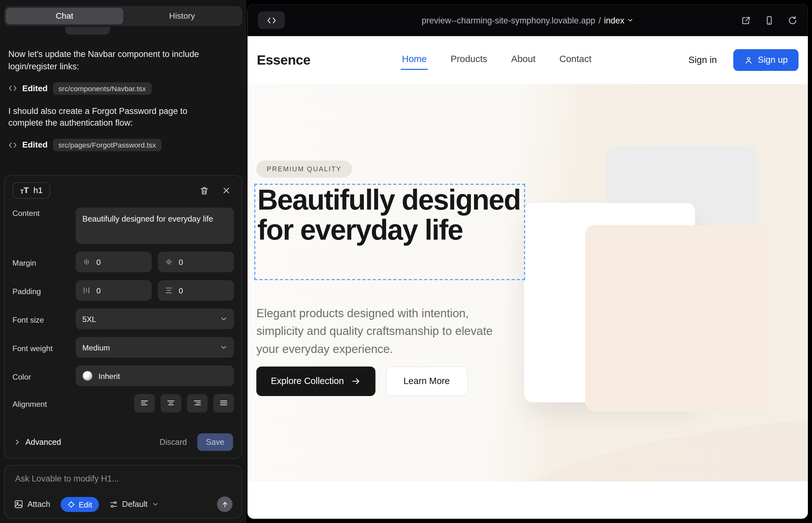 This screenshot has width=812, height=523. I want to click on padding-horizontal-input: 0, so click(196, 291).